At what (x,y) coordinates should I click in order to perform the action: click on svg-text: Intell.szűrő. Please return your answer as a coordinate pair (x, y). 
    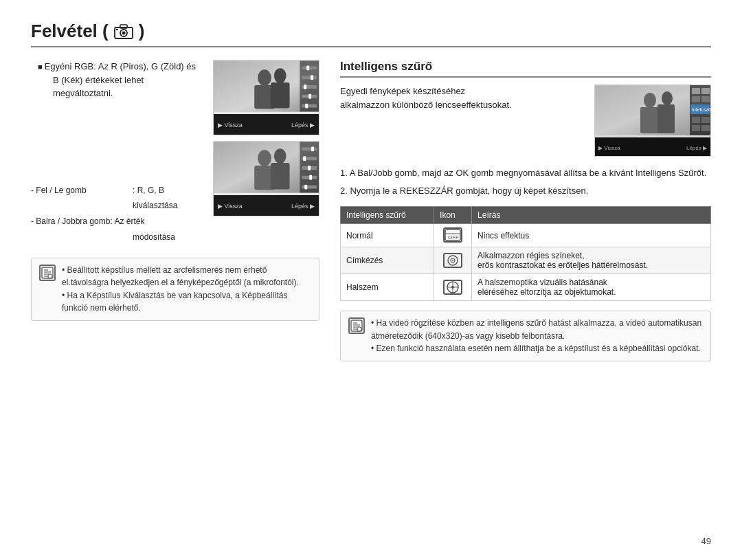
    Looking at the image, I should click on (701, 110).